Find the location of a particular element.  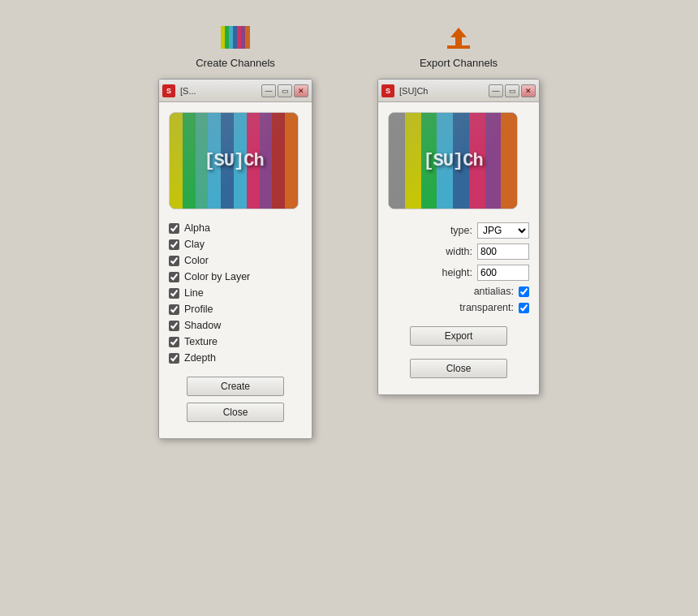

checkbox-clay: Clay is located at coordinates (235, 244).